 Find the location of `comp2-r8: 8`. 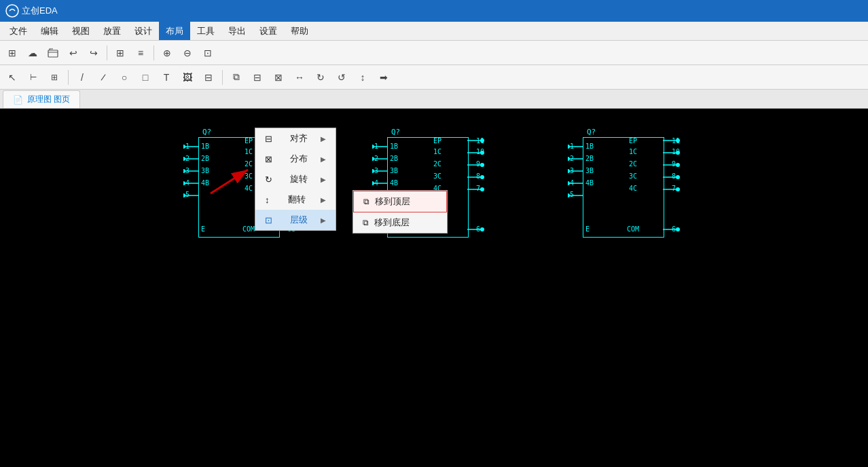

comp2-r8: 8 is located at coordinates (478, 176).